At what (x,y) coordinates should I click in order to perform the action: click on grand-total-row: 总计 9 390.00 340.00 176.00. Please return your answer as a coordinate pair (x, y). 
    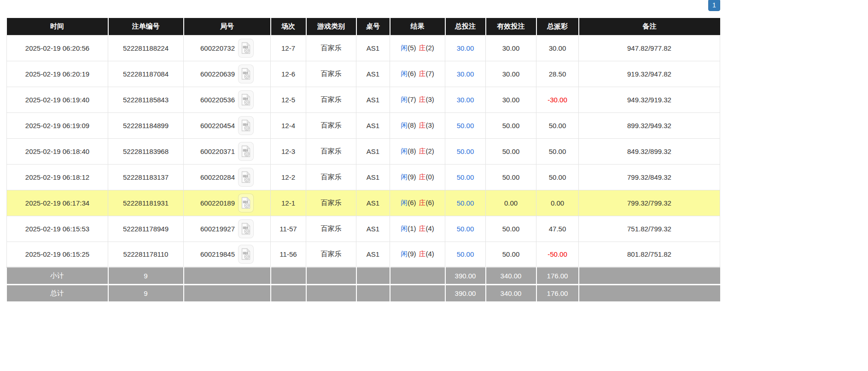
    Looking at the image, I should click on (364, 293).